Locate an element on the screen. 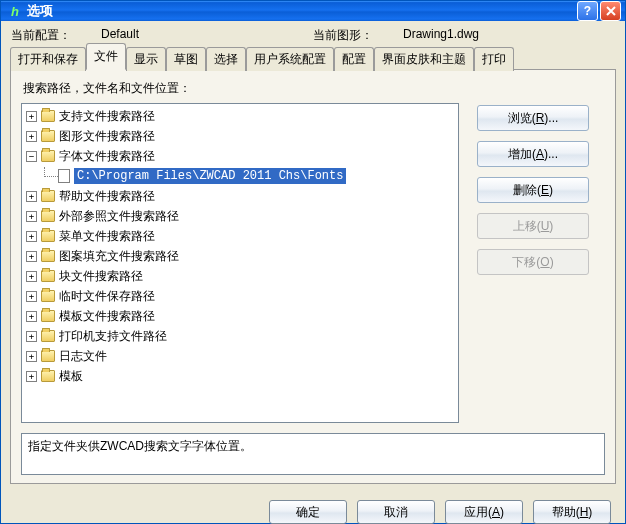 The image size is (626, 524). titlebar-help-button: ? is located at coordinates (588, 11).